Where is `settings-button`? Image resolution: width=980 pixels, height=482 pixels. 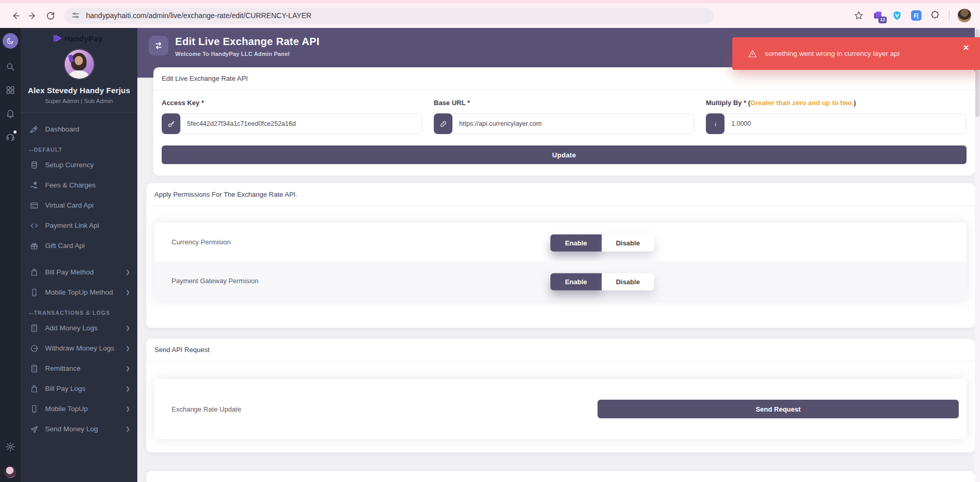 settings-button is located at coordinates (10, 447).